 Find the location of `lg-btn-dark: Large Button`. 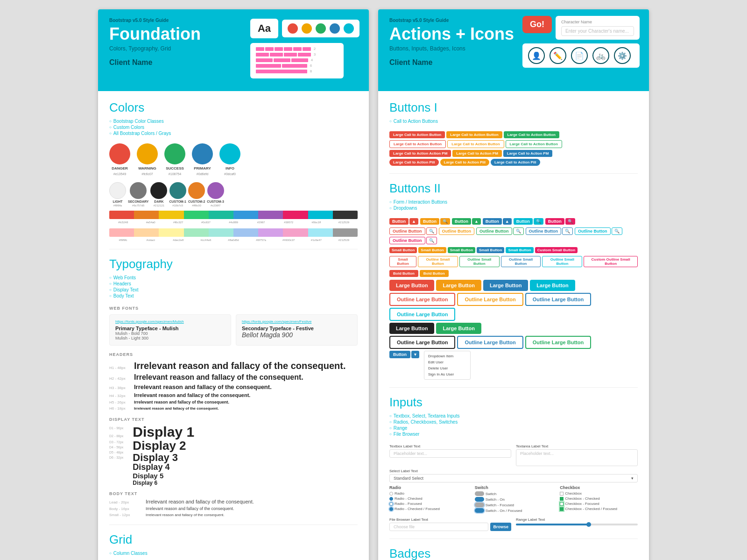

lg-btn-dark: Large Button is located at coordinates (412, 328).